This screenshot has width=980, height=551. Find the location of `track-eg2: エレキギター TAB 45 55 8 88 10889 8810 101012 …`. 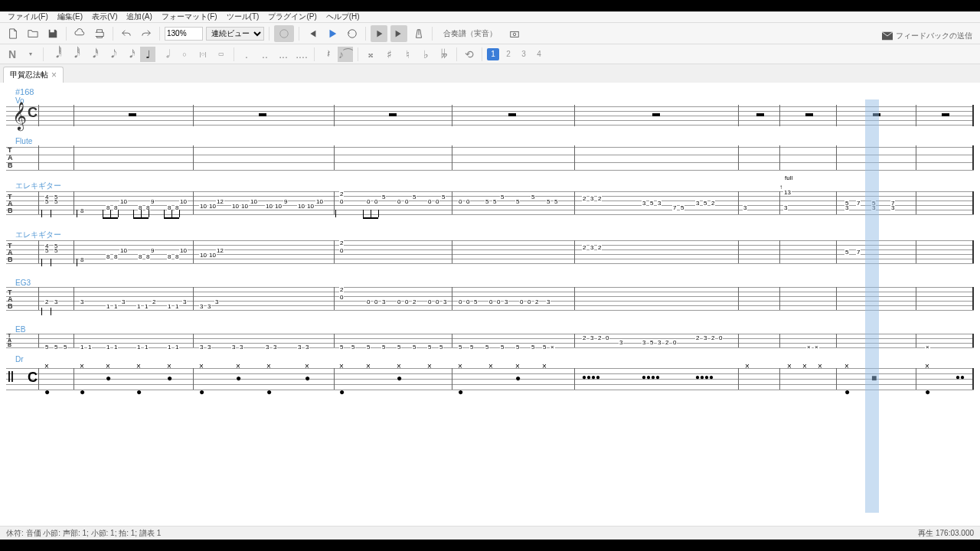

track-eg2: エレキギター TAB 45 55 8 88 10889 8810 101012 … is located at coordinates (490, 246).